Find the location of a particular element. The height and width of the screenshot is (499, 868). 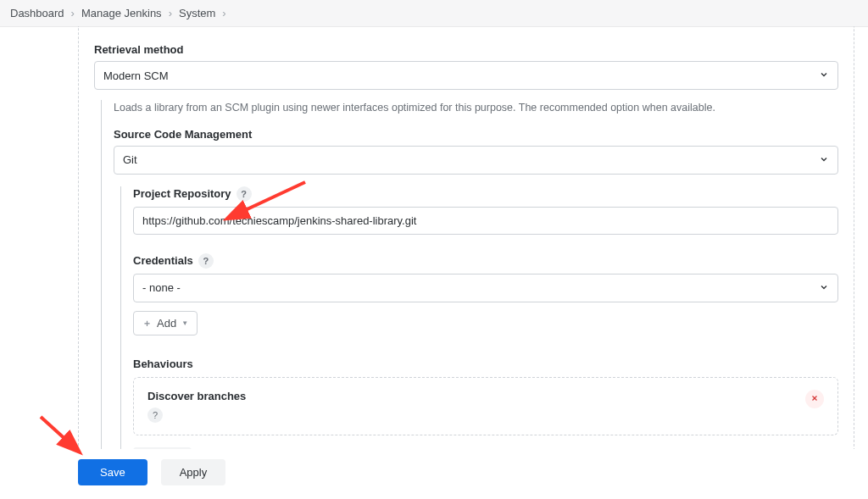

apply-button: Apply is located at coordinates (193, 473).